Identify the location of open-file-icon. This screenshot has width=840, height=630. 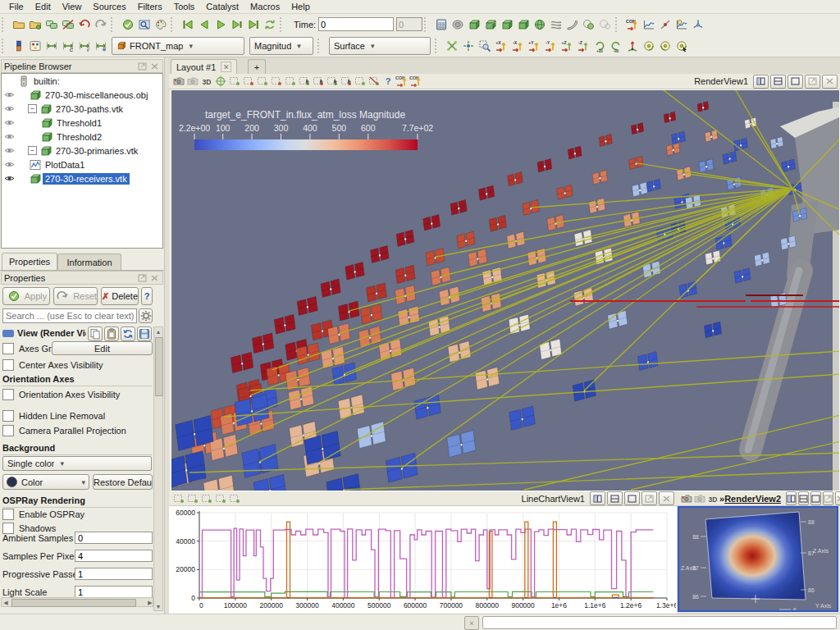
(19, 25).